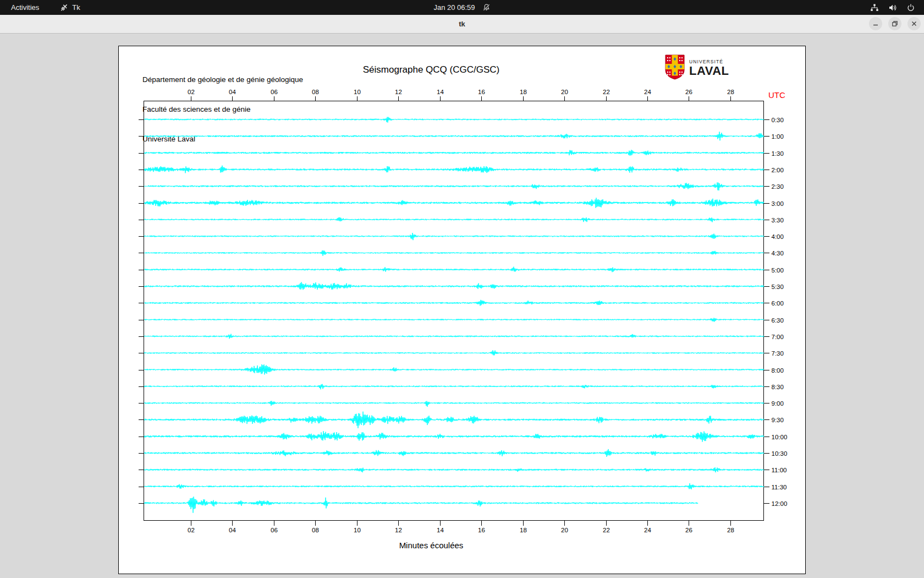  What do you see at coordinates (564, 530) in the screenshot?
I see `tick-label: 20` at bounding box center [564, 530].